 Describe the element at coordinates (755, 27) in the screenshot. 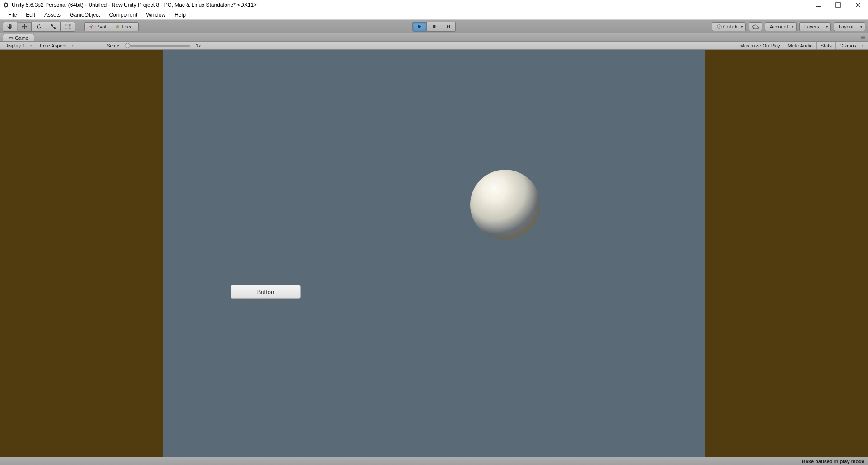

I see `cloud-button` at that location.